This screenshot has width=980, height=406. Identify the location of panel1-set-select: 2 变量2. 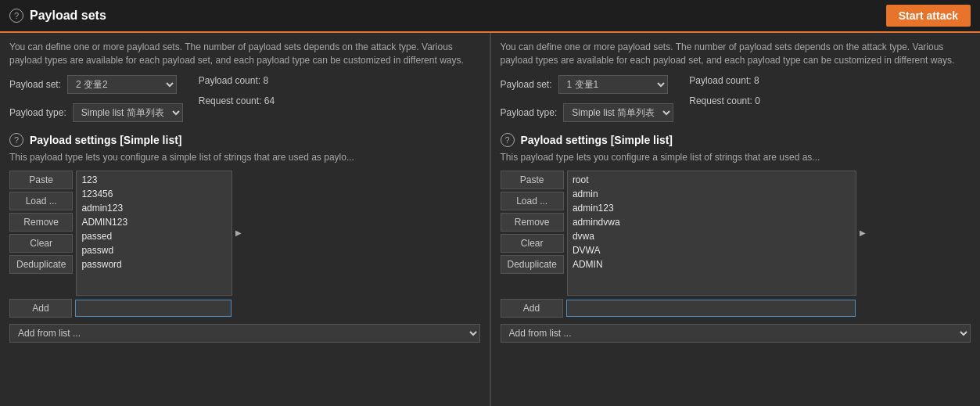
(122, 84).